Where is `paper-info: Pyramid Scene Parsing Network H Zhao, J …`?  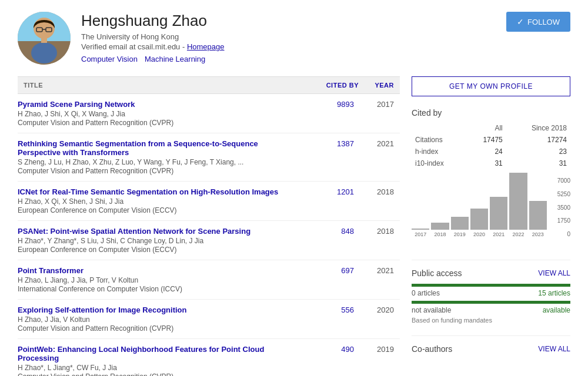 paper-info: Pyramid Scene Parsing Network H Zhao, J … is located at coordinates (157, 113).